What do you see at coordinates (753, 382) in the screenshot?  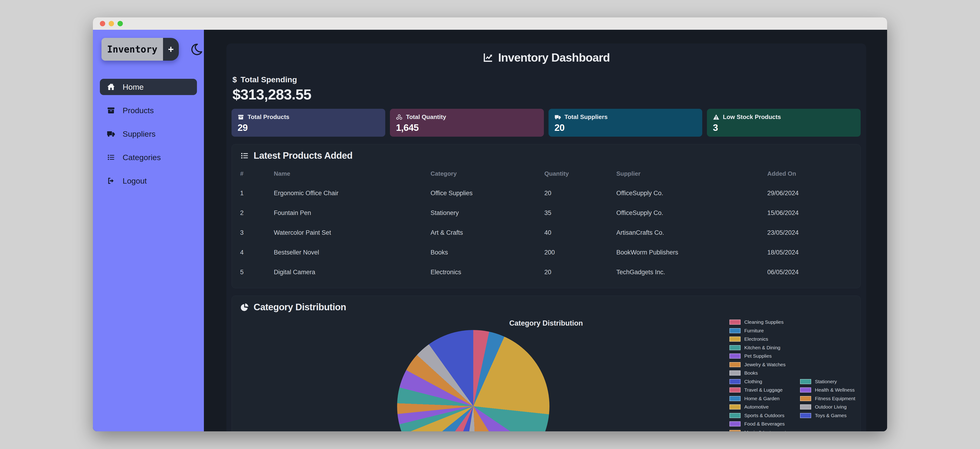 I see `legend-label: Clothing` at bounding box center [753, 382].